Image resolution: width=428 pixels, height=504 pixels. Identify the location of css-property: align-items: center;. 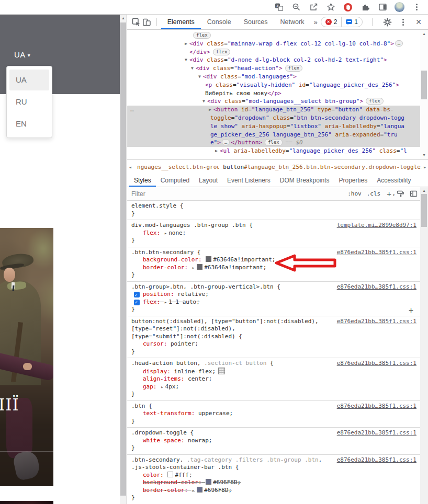
(274, 380).